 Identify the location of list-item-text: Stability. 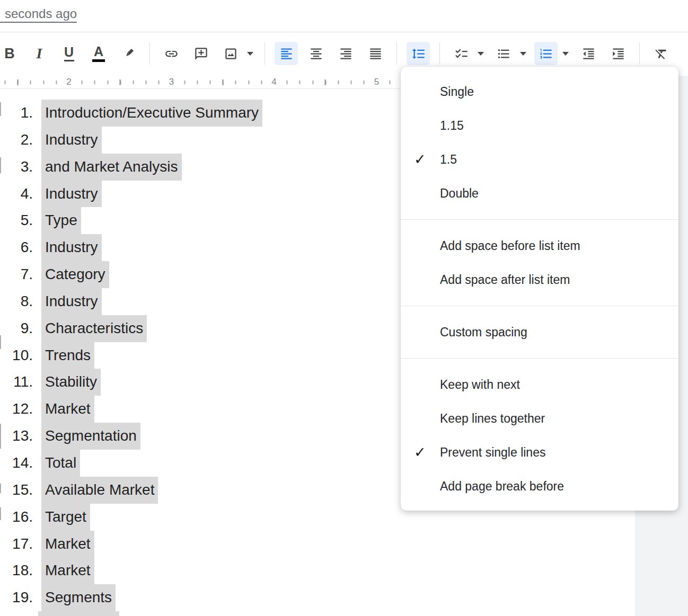
(71, 382).